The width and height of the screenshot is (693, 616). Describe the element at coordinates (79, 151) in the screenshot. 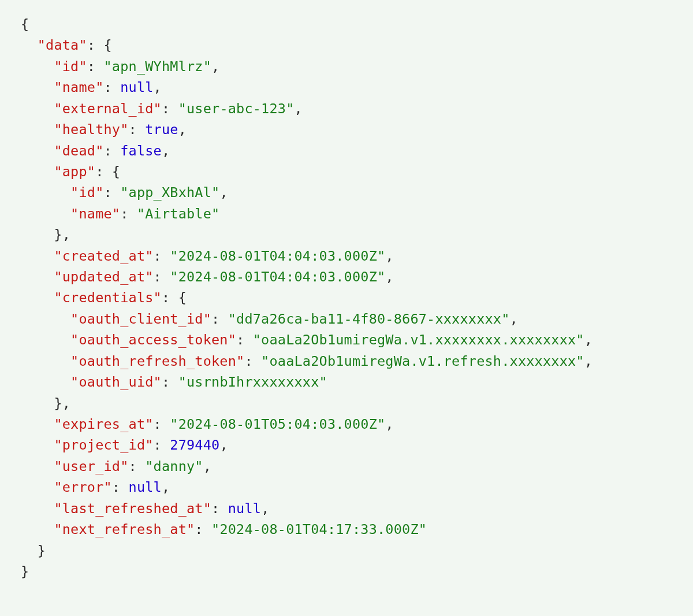

I see `token-key: "dead"` at that location.